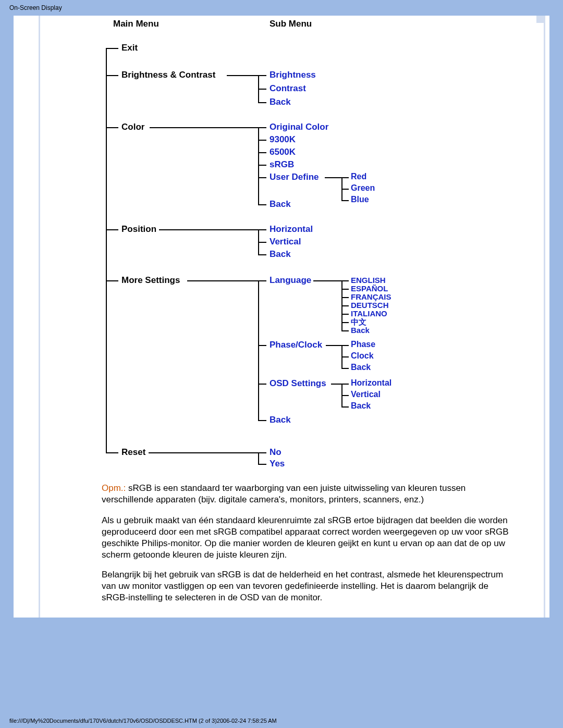  I want to click on paragraph-2: Als u gebruik maakt van één standaard kl…, so click(308, 538).